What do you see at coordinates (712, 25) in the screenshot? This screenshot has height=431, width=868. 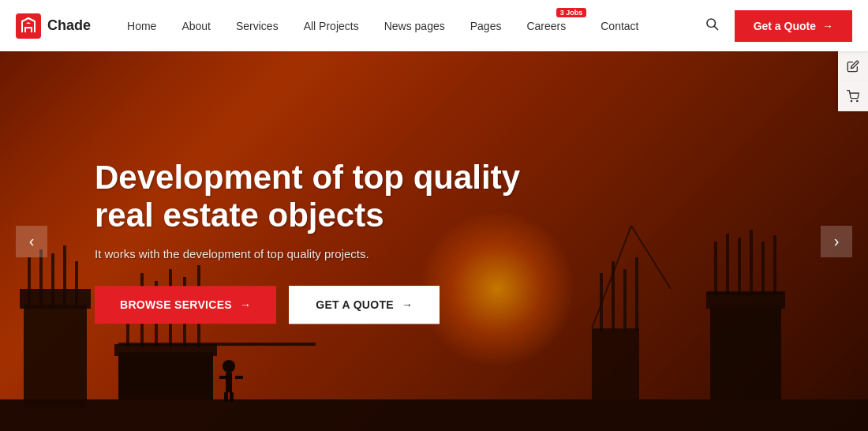 I see `search-icon` at bounding box center [712, 25].